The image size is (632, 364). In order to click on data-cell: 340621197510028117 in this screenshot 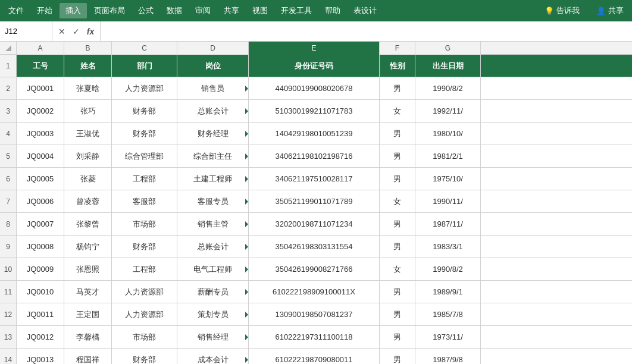, I will do `click(314, 178)`.